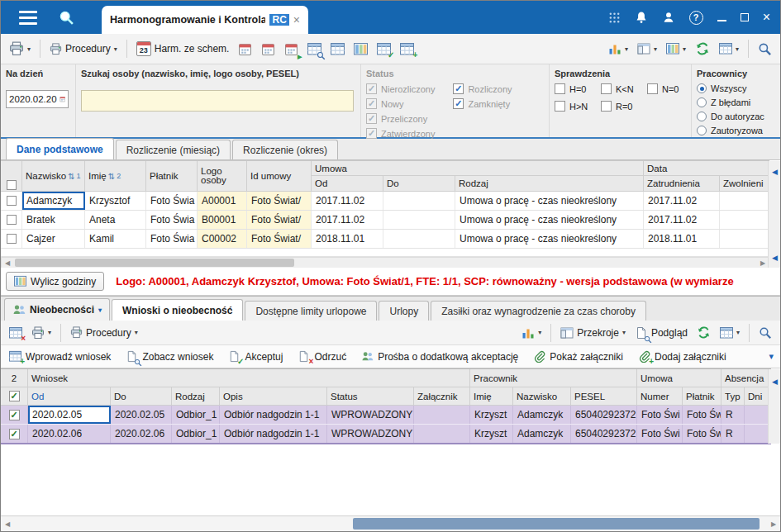  What do you see at coordinates (400, 119) in the screenshot?
I see `status-checkbox-przeliczony: ✓Przeliczony` at bounding box center [400, 119].